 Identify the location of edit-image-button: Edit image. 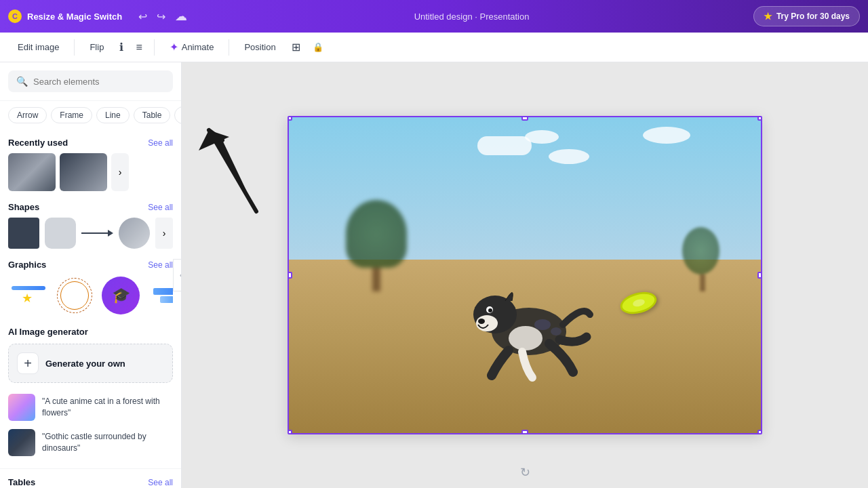
(38, 47).